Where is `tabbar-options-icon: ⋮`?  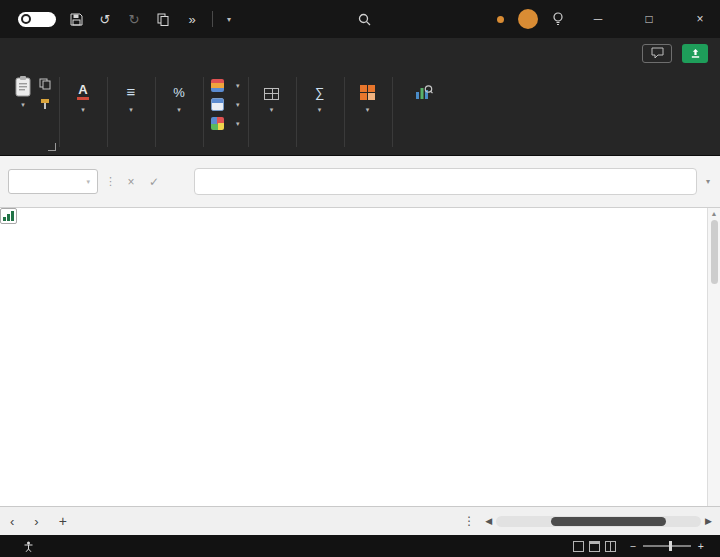 tabbar-options-icon: ⋮ is located at coordinates (469, 521).